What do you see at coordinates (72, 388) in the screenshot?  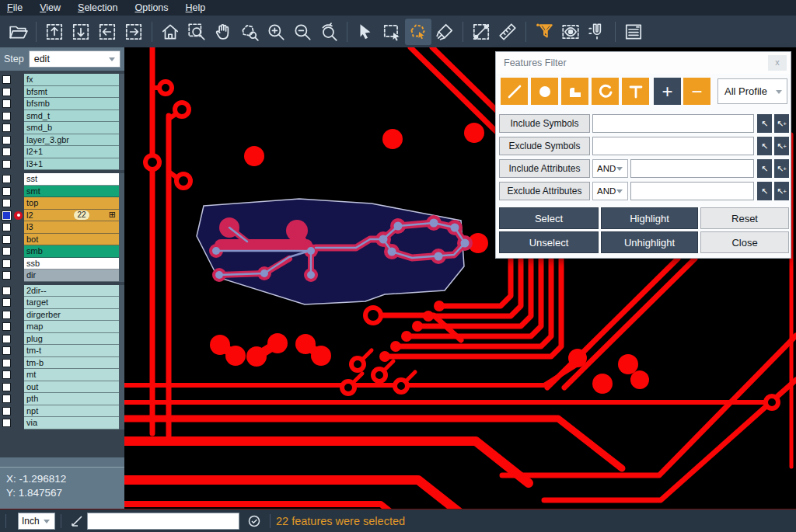 I see `layer-name: out` at bounding box center [72, 388].